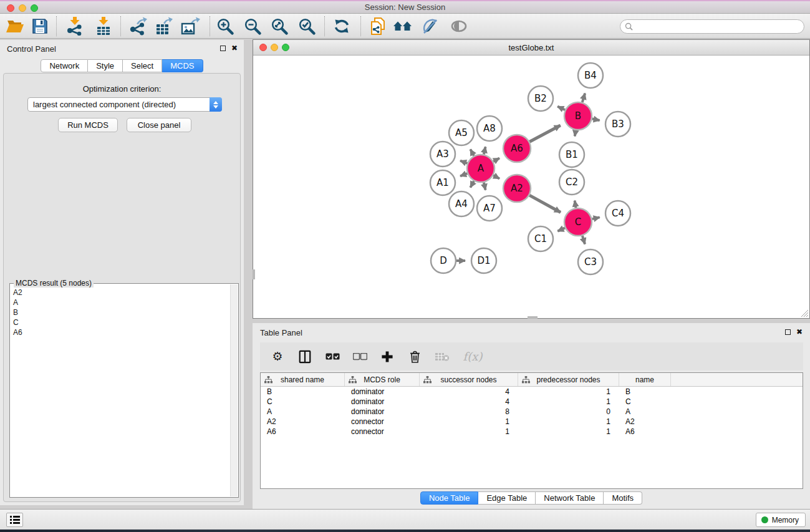 Image resolution: width=810 pixels, height=532 pixels. I want to click on table-row: Bdominator41B, so click(531, 392).